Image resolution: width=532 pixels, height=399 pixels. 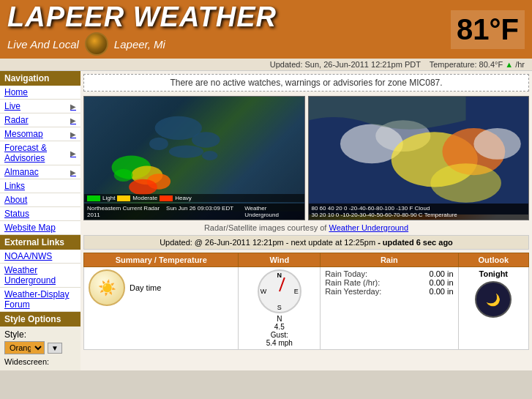 What do you see at coordinates (280, 291) in the screenshot?
I see `compass-circle: N S E W` at bounding box center [280, 291].